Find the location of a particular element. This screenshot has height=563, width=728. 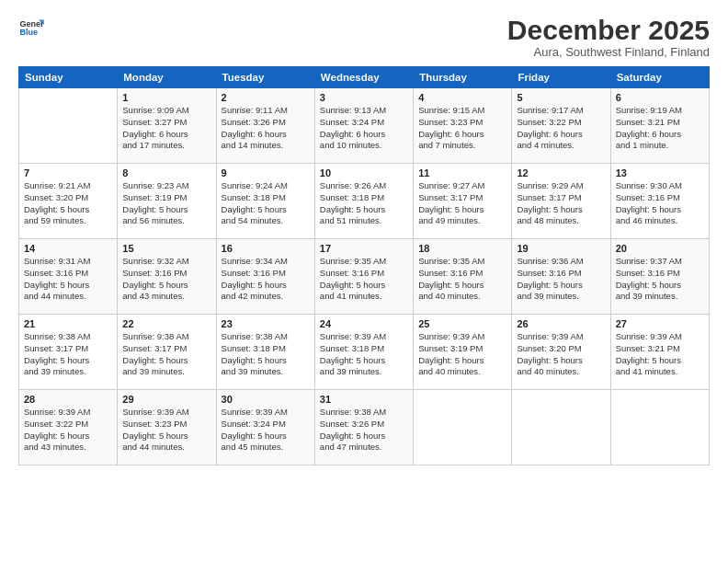

day-number: 3 is located at coordinates (364, 98).